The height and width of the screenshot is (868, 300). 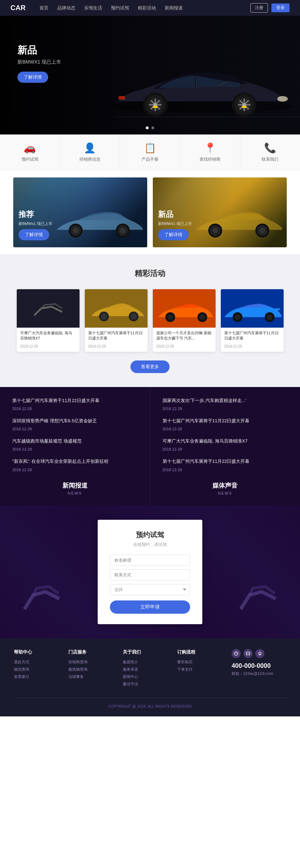 I want to click on promo-card-1-subtitle: 新BMWx1 现已上市, so click(x=36, y=224).